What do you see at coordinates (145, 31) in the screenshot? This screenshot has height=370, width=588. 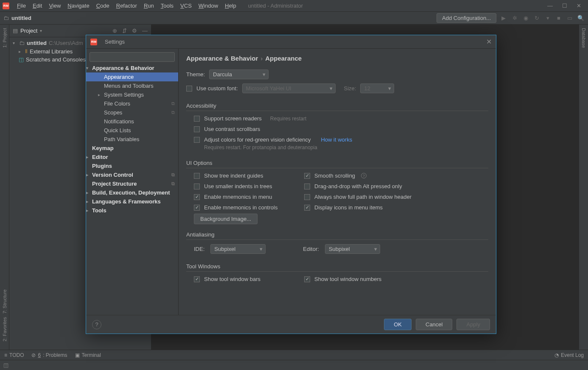 I see `hide-icon: —` at bounding box center [145, 31].